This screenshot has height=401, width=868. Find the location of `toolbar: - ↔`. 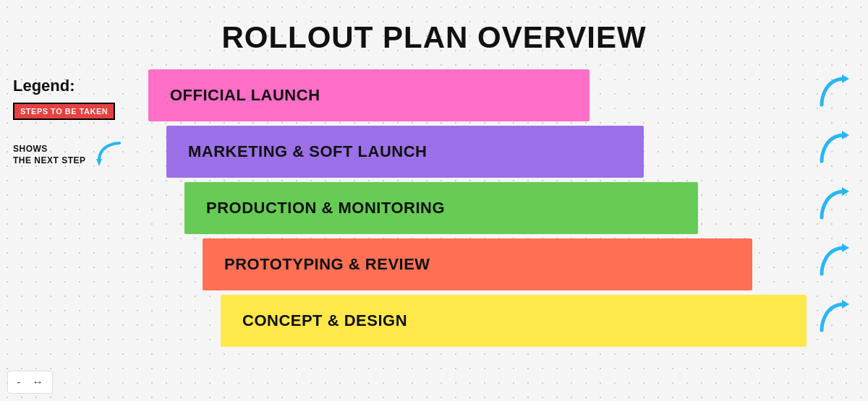

toolbar: - ↔ is located at coordinates (30, 382).